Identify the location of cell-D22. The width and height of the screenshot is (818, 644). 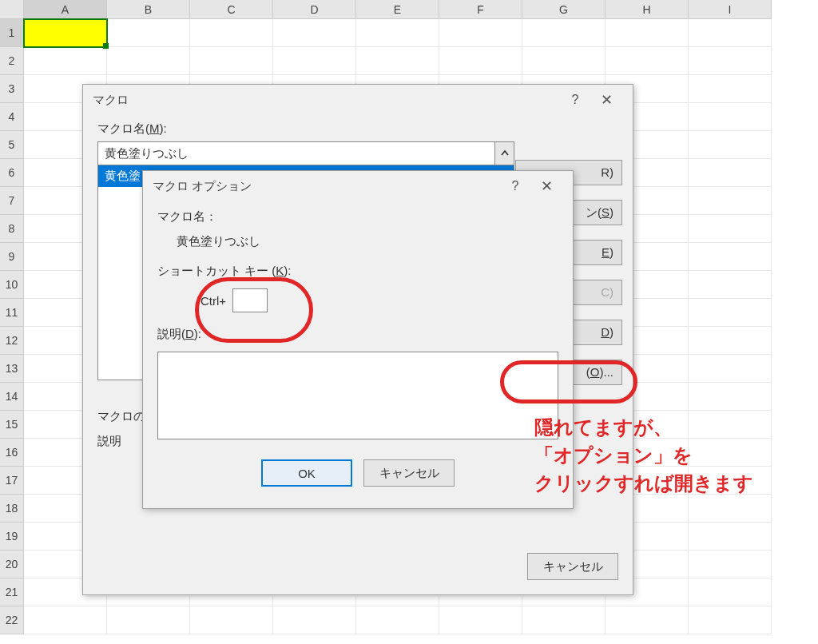
(315, 620).